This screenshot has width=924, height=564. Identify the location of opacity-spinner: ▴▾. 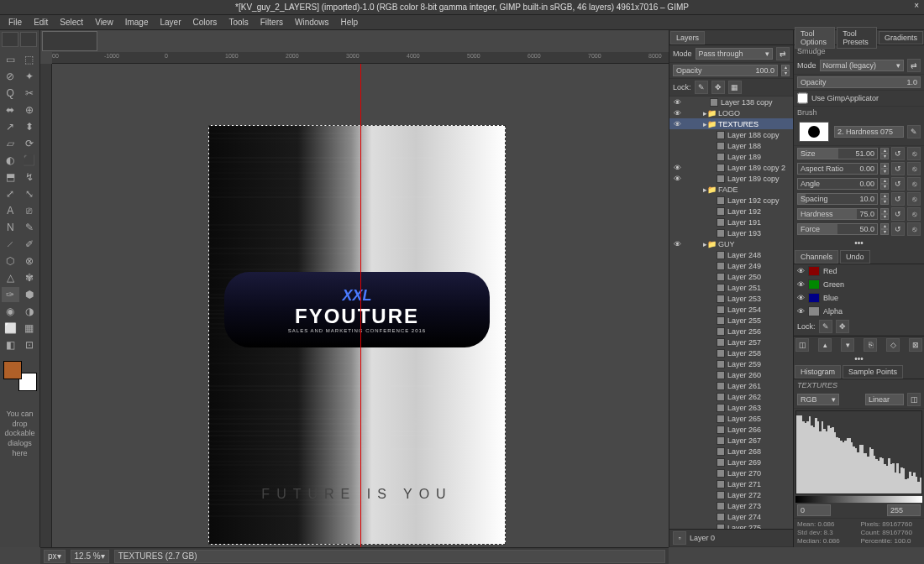
(785, 70).